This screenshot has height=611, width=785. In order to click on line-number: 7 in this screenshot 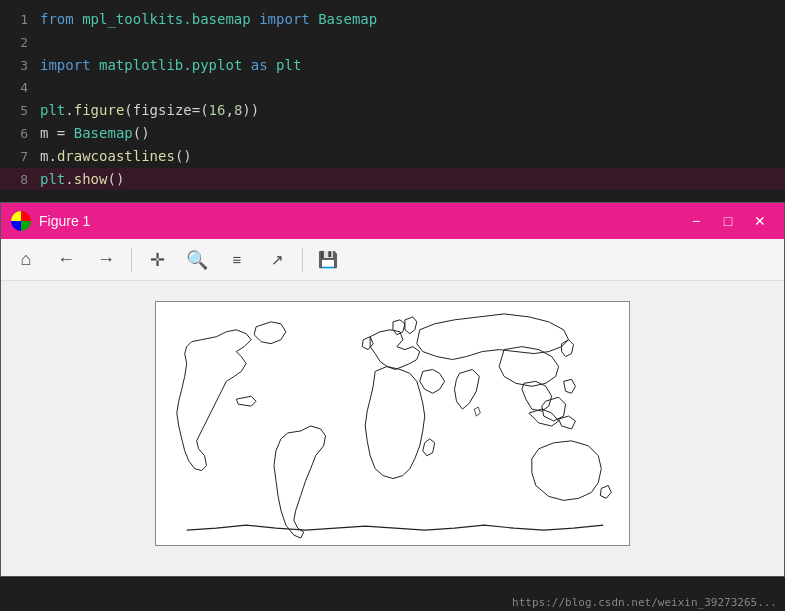, I will do `click(18, 158)`.